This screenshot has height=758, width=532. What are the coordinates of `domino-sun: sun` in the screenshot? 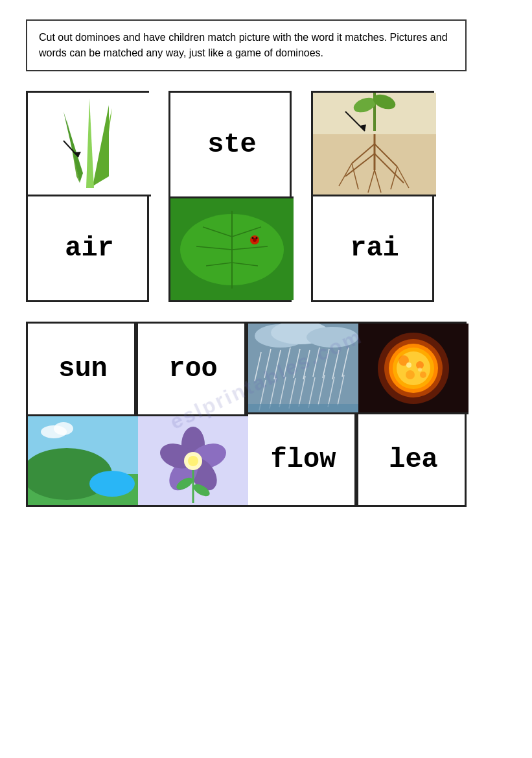 It's located at (81, 414).